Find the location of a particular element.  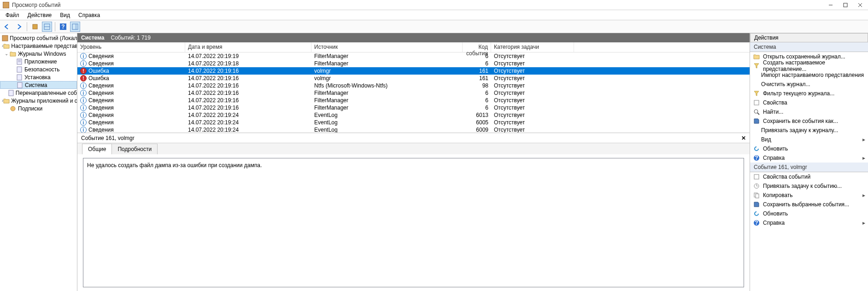

tree-subscriptions: Подписки is located at coordinates (39, 109).